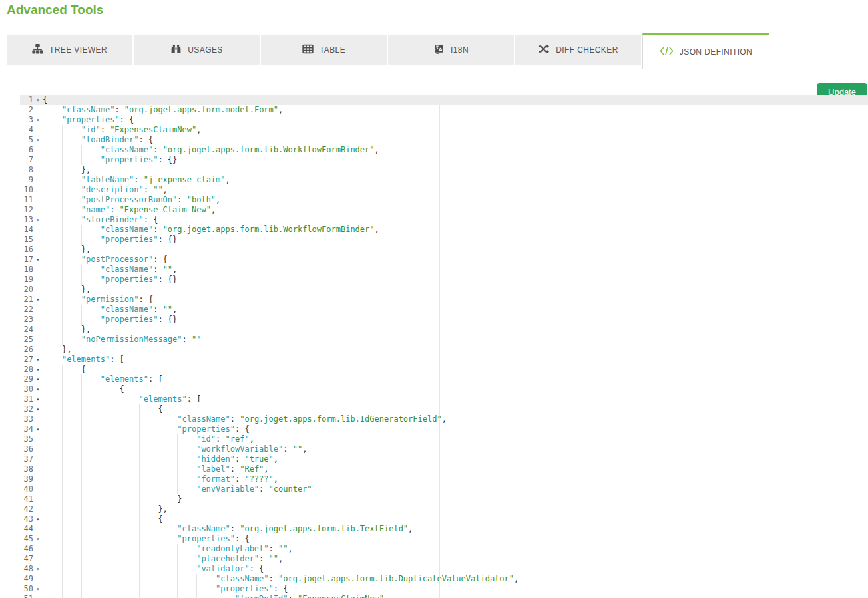 The height and width of the screenshot is (598, 868). I want to click on code-line: 7"properties": {}, so click(444, 160).